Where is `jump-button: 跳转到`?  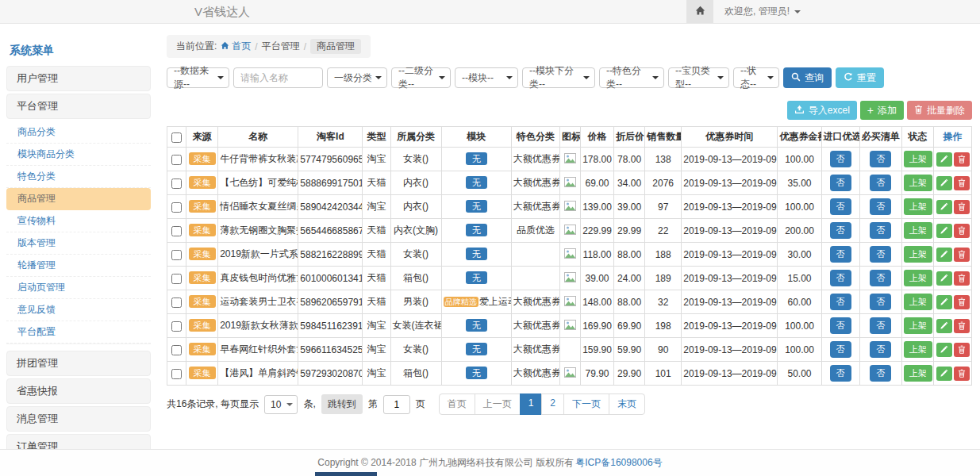 jump-button: 跳转到 is located at coordinates (342, 405).